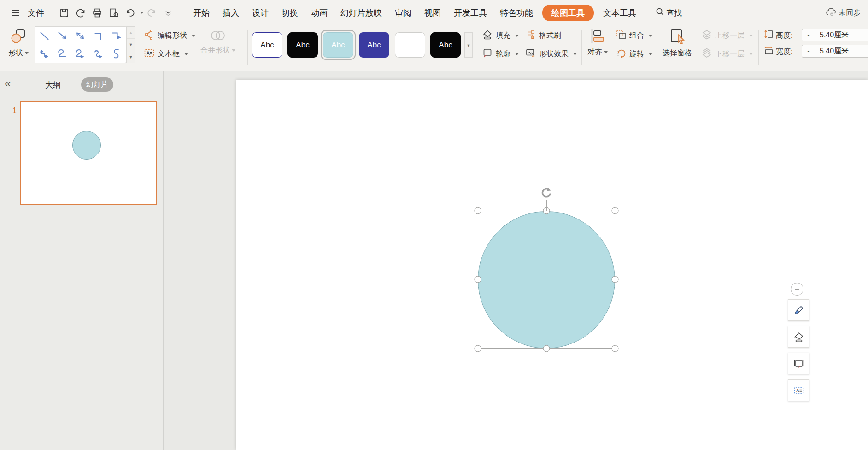 Image resolution: width=868 pixels, height=450 pixels. I want to click on slide-thumbnail-selected, so click(88, 153).